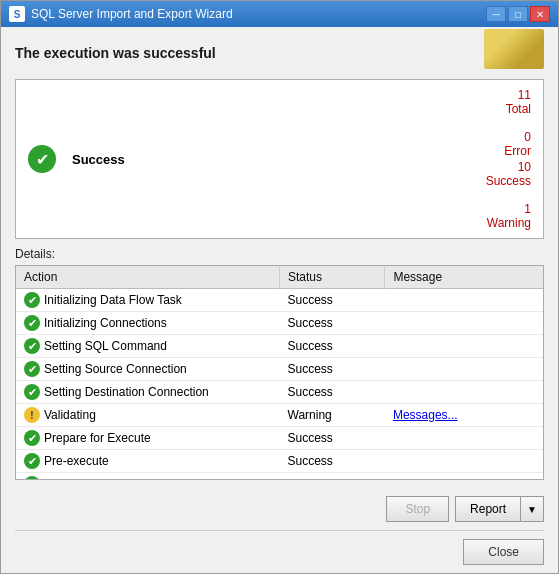 This screenshot has width=559, height=574. I want to click on app-icon: S, so click(17, 14).